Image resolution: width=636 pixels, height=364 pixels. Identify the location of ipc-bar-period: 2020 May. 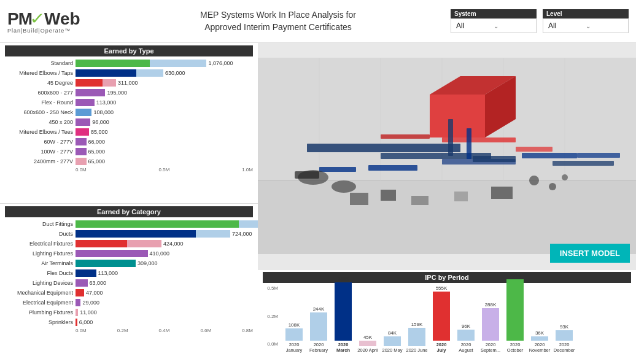
(393, 350).